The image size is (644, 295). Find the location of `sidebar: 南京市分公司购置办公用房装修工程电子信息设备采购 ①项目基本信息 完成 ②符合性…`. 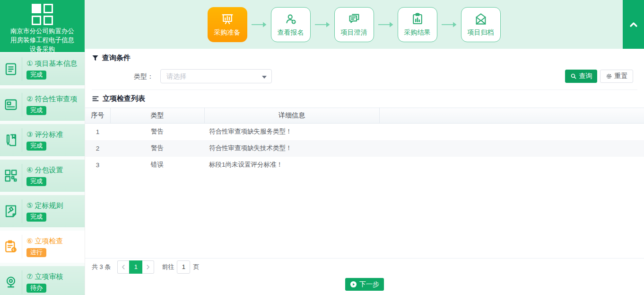

sidebar: 南京市分公司购置办公用房装修工程电子信息设备采购 ①项目基本信息 完成 ②符合性… is located at coordinates (43, 148).